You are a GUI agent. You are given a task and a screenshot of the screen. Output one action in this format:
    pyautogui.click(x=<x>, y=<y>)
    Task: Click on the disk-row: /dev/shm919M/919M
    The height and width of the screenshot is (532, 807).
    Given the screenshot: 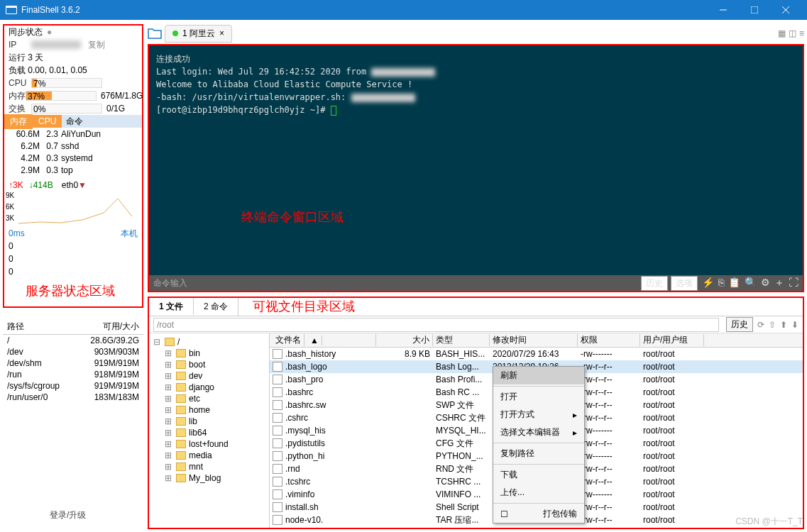 What is the action you would take?
    pyautogui.click(x=73, y=363)
    